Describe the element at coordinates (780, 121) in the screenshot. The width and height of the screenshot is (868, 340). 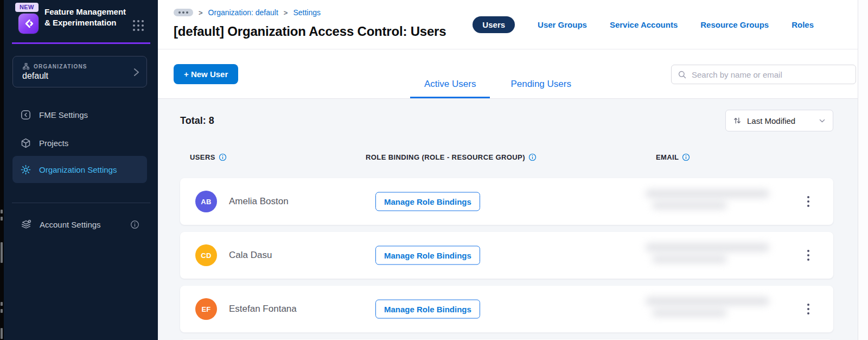
I see `sort-value: Last Modified` at that location.